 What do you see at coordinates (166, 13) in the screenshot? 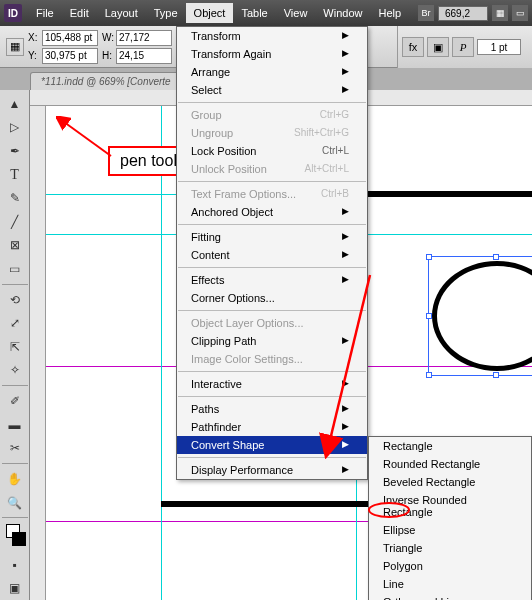
I see `menu-type: Type` at bounding box center [166, 13].